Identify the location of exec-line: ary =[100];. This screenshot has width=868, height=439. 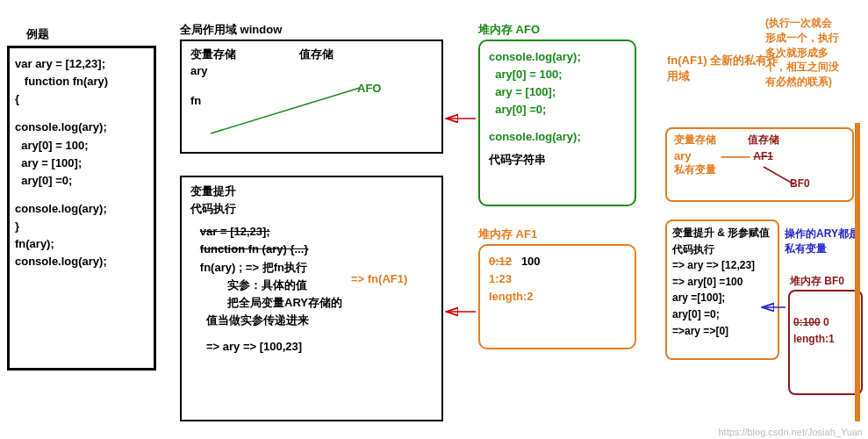
(722, 299).